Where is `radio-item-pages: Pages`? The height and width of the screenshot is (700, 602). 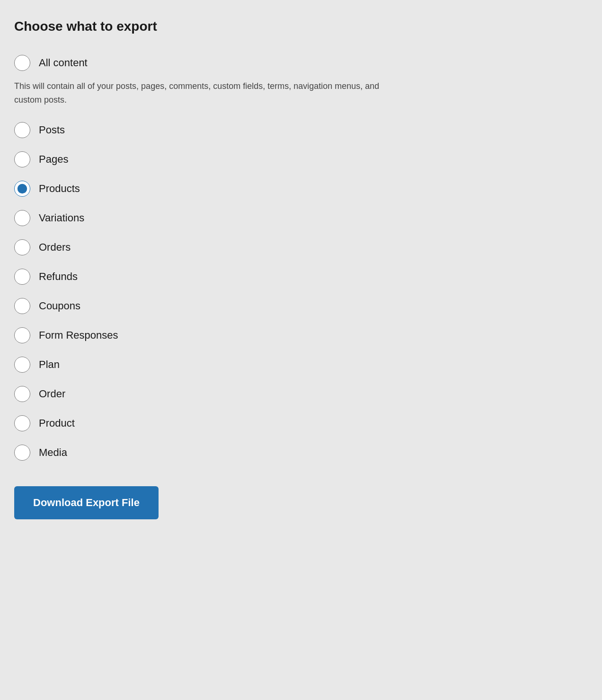 radio-item-pages: Pages is located at coordinates (218, 159).